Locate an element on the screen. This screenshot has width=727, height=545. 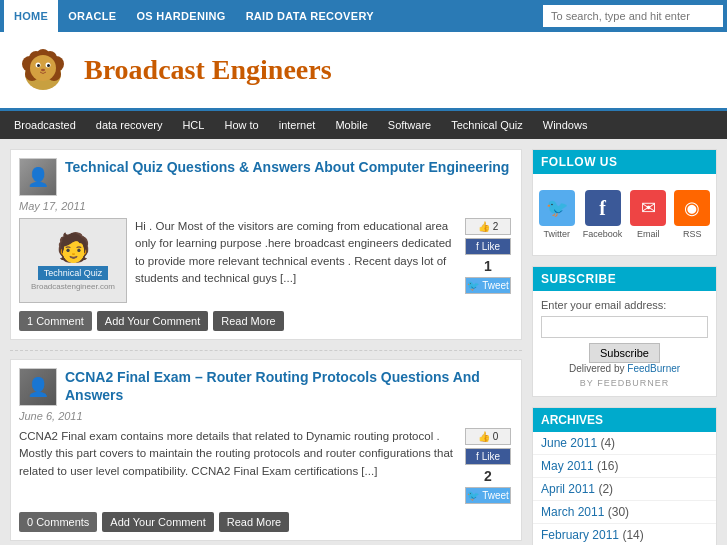
cat-broadcasted: Broadcasted is located at coordinates (45, 125).